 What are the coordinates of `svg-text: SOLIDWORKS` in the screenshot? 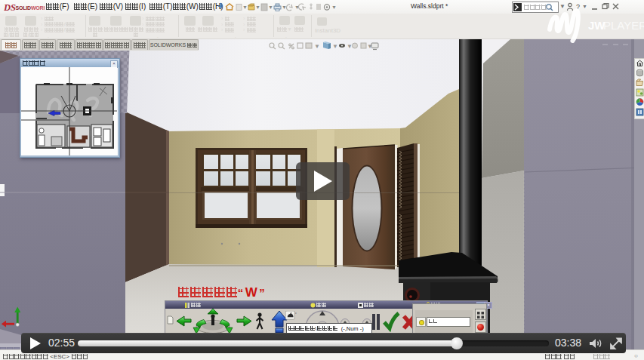 It's located at (30, 8).